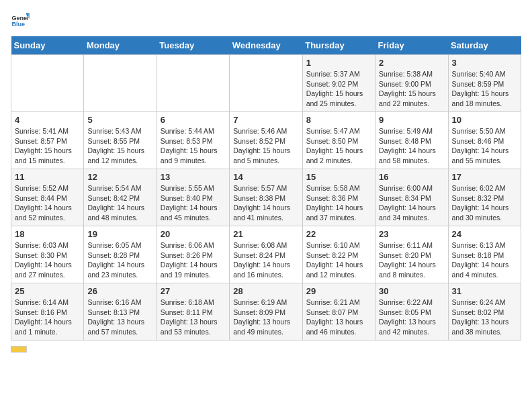 This screenshot has width=532, height=411. Describe the element at coordinates (412, 46) in the screenshot. I see `calendar-day-header: Friday` at that location.